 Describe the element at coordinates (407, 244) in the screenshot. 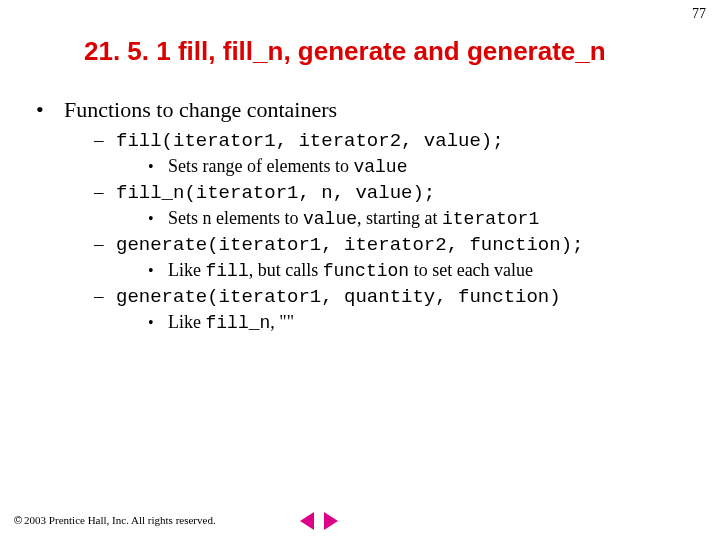

I see `bullet-level2: generate(iterator1, iterator2, function)…` at that location.